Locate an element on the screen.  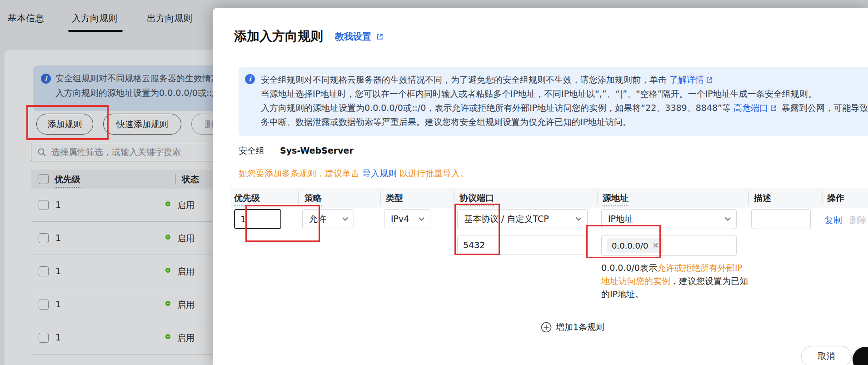
add-one-rule-label: 增加1条规则 is located at coordinates (580, 327).